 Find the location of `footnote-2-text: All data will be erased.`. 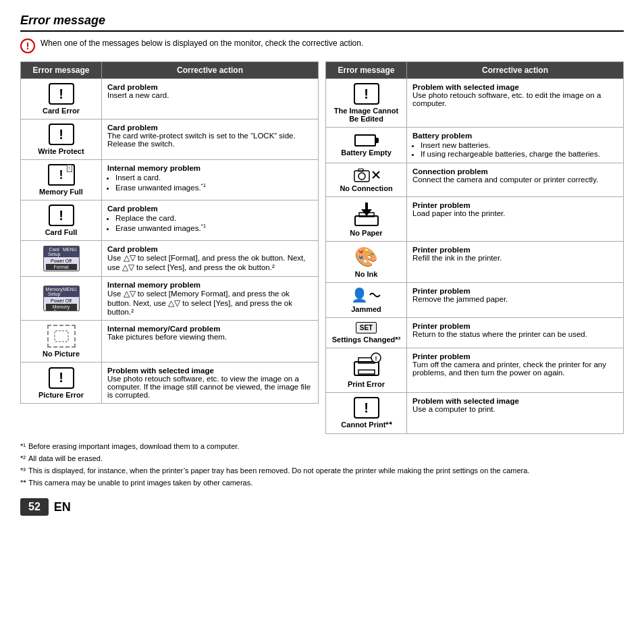

footnote-2-text: All data will be erased. is located at coordinates (65, 458).